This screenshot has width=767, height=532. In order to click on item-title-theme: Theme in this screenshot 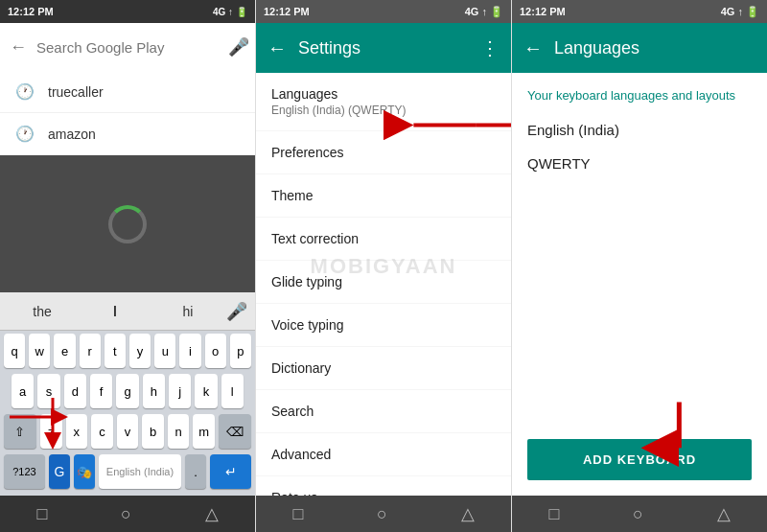, I will do `click(384, 196)`.